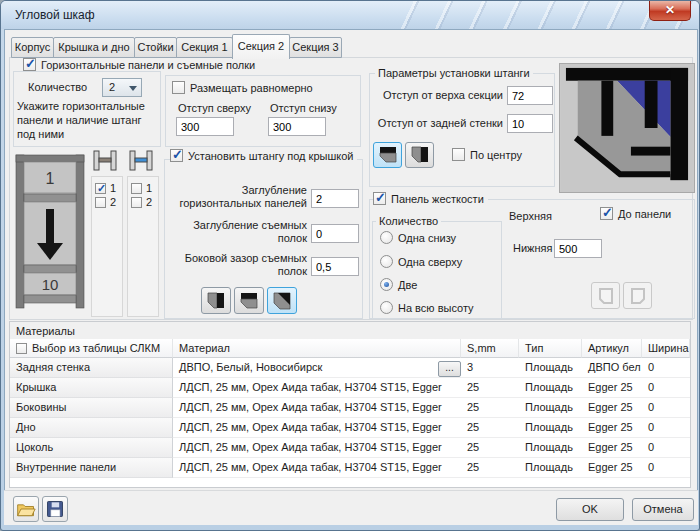  Describe the element at coordinates (666, 348) in the screenshot. I see `header-width: Ширина` at that location.